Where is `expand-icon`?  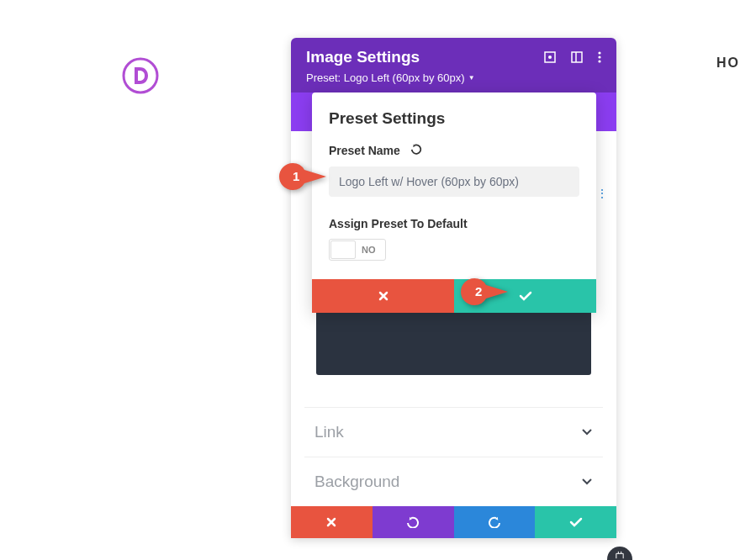
expand-icon is located at coordinates (550, 57).